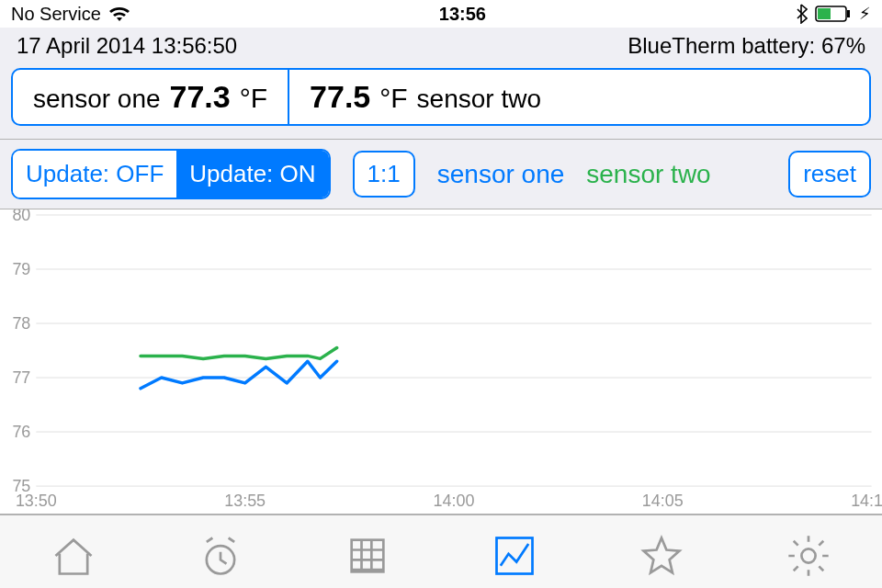 The width and height of the screenshot is (882, 588). I want to click on sensor-two-readout: 77.5 °F sensor two, so click(425, 97).